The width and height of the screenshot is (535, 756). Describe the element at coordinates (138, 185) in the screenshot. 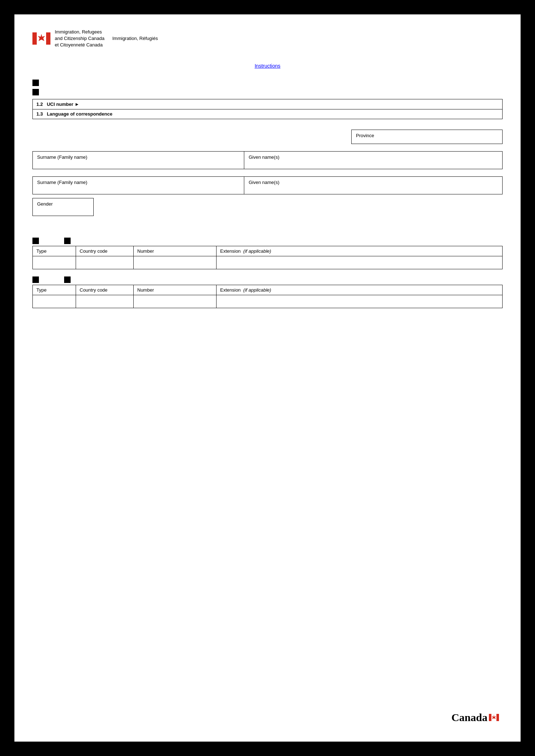

I see `surname-field-2: Surname (Family name)` at that location.